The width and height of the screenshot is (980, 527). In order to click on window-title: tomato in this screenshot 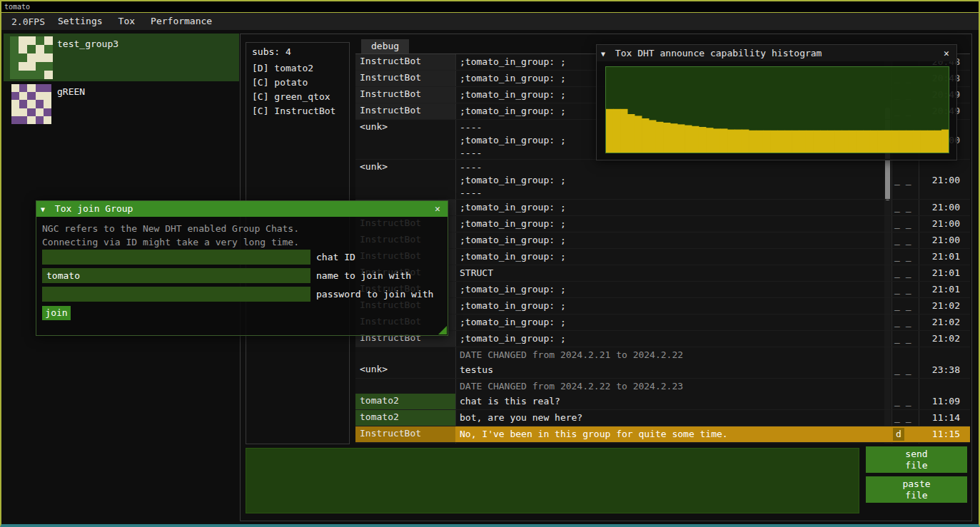, I will do `click(17, 7)`.